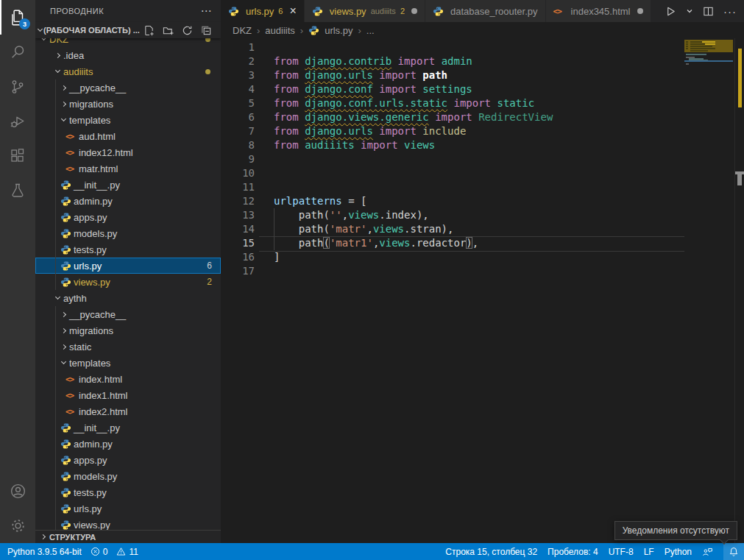  What do you see at coordinates (128, 536) in the screenshot?
I see `outline-section-header: СТРУКТУРА` at bounding box center [128, 536].